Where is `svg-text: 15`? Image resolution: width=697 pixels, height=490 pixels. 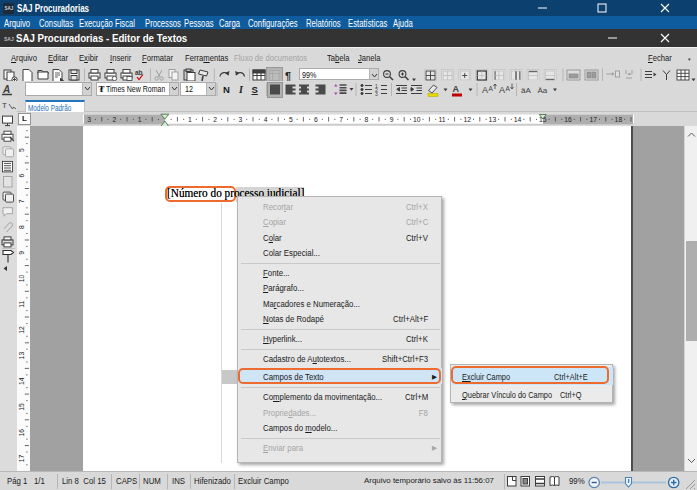 svg-text: 15 is located at coordinates (22, 407).